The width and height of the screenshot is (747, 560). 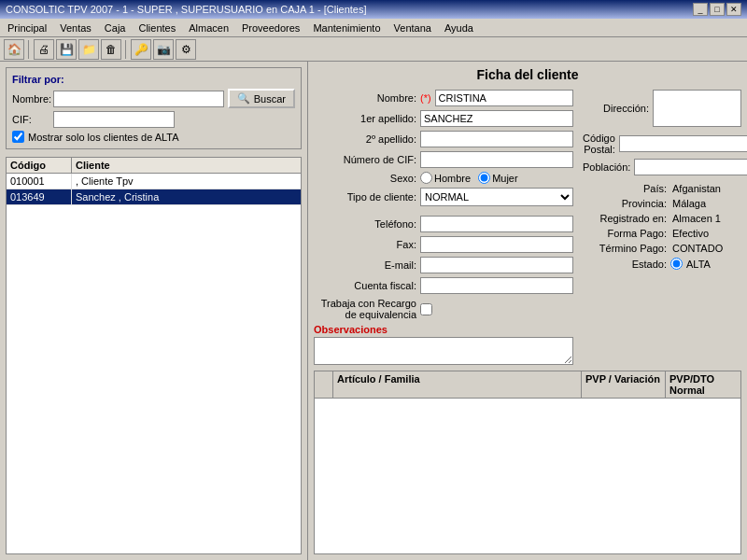 I want to click on codigo-postal-row: Código Postal:, so click(x=662, y=144).